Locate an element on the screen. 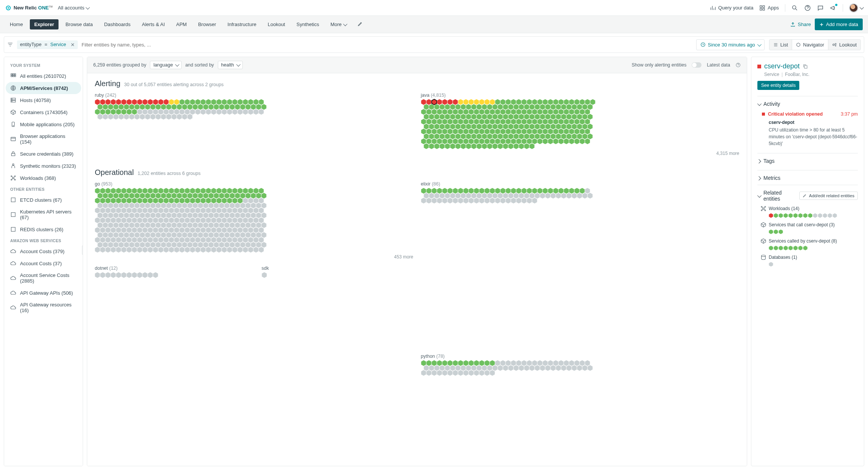 Image resolution: width=868 pixels, height=470 pixels. brand-logo: New Relic ONETM is located at coordinates (29, 8).